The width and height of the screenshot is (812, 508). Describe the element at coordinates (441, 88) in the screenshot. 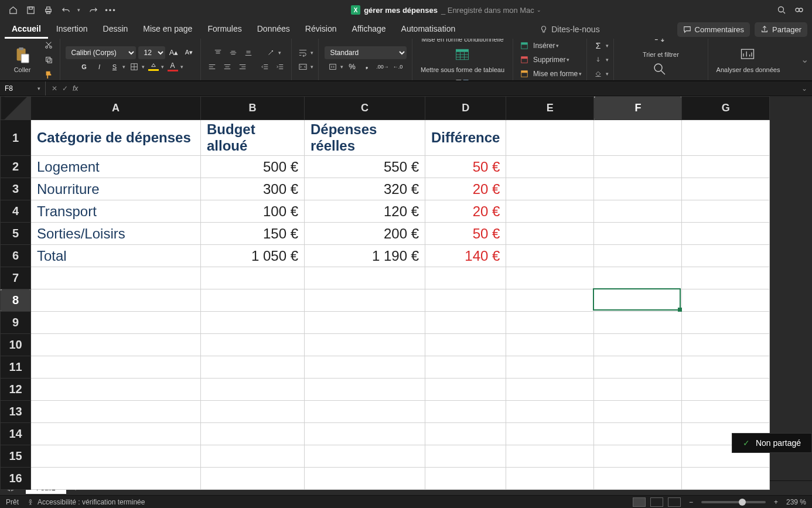

I see `formula-input` at that location.